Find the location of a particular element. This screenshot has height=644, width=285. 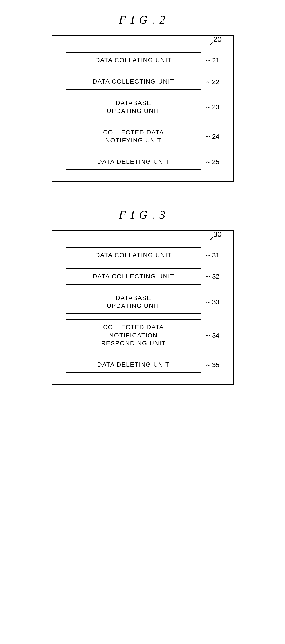

unit-box-32: DATA COLLECTING UNIT is located at coordinates (134, 276).